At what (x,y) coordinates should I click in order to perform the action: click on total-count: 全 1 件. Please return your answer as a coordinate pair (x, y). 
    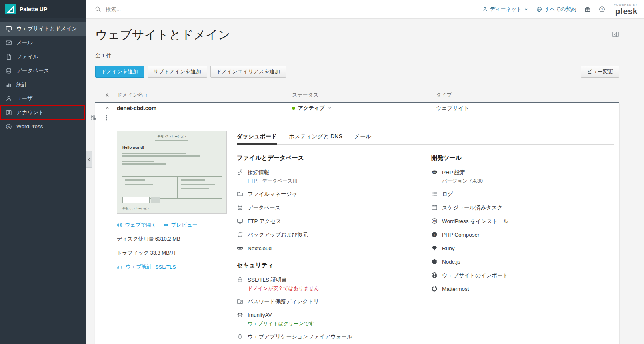
    Looking at the image, I should click on (357, 56).